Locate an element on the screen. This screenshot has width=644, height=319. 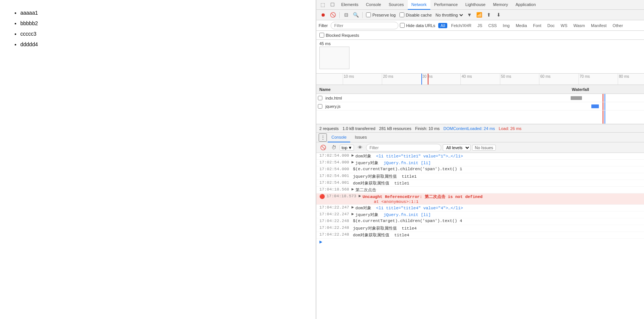
tab-sources: Sources is located at coordinates (396, 5).